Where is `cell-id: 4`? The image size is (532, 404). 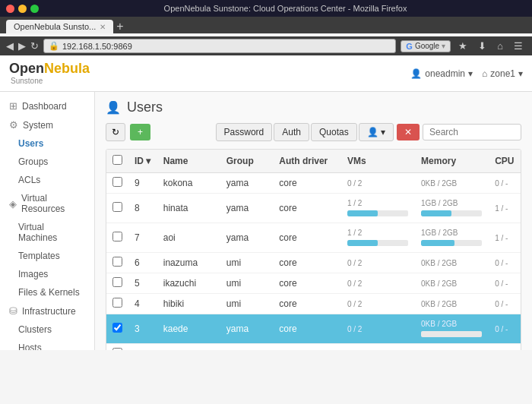 cell-id: 4 is located at coordinates (143, 304).